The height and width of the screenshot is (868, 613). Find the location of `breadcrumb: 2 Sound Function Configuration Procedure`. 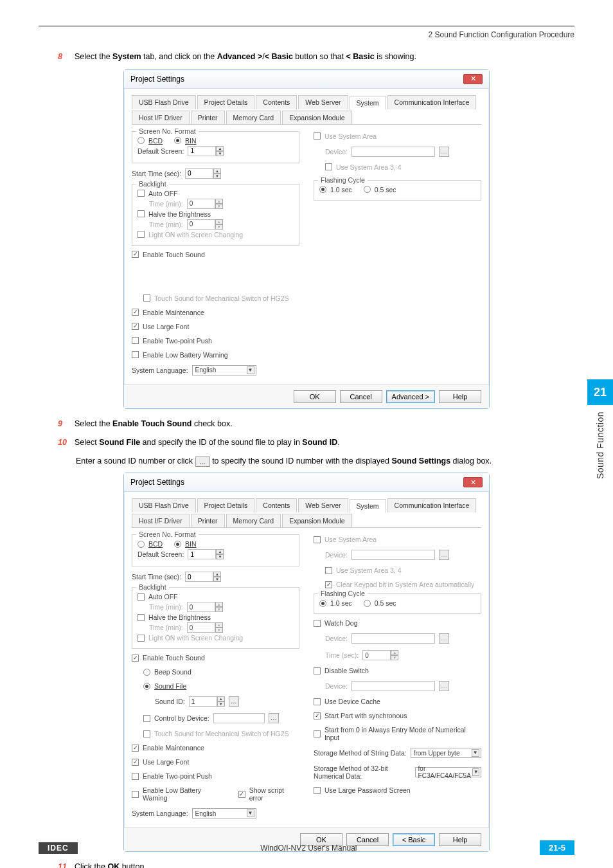

breadcrumb: 2 Sound Function Configuration Procedure is located at coordinates (306, 35).